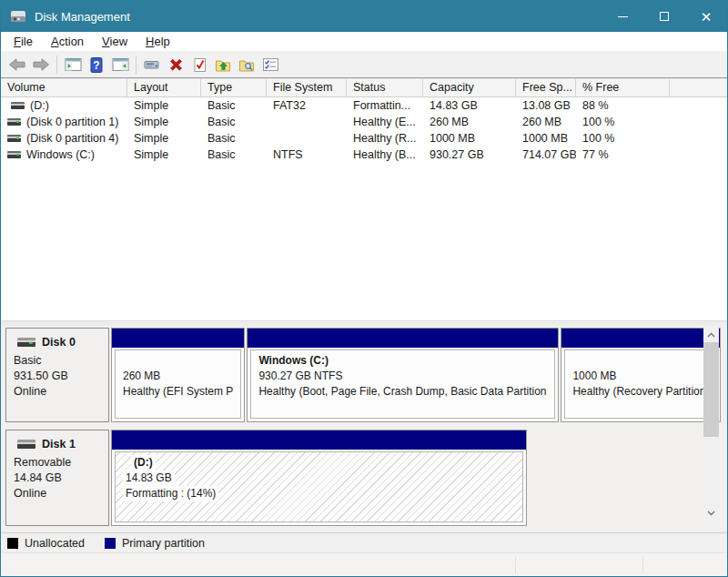 This screenshot has height=577, width=728. Describe the element at coordinates (364, 138) in the screenshot. I see `table-row: (Disk 0 partition 4) Simple Basic Health…` at that location.